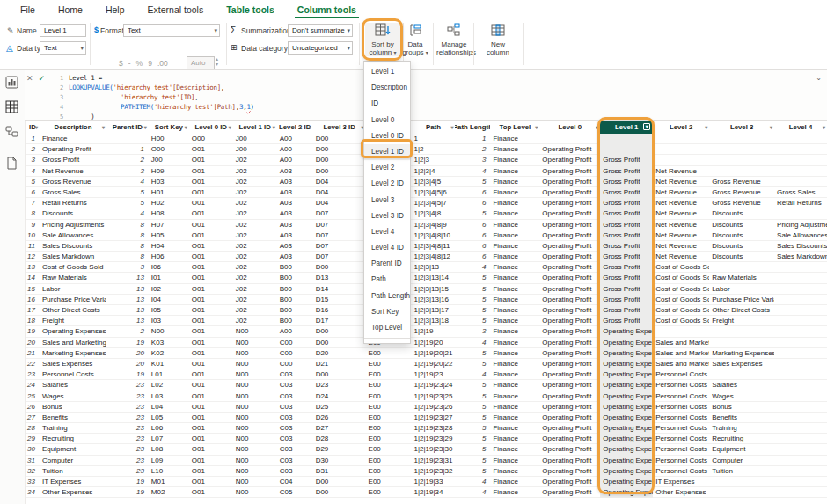 The height and width of the screenshot is (504, 827). Describe the element at coordinates (801, 236) in the screenshot. I see `table-cell: Sale Allowances` at that location.